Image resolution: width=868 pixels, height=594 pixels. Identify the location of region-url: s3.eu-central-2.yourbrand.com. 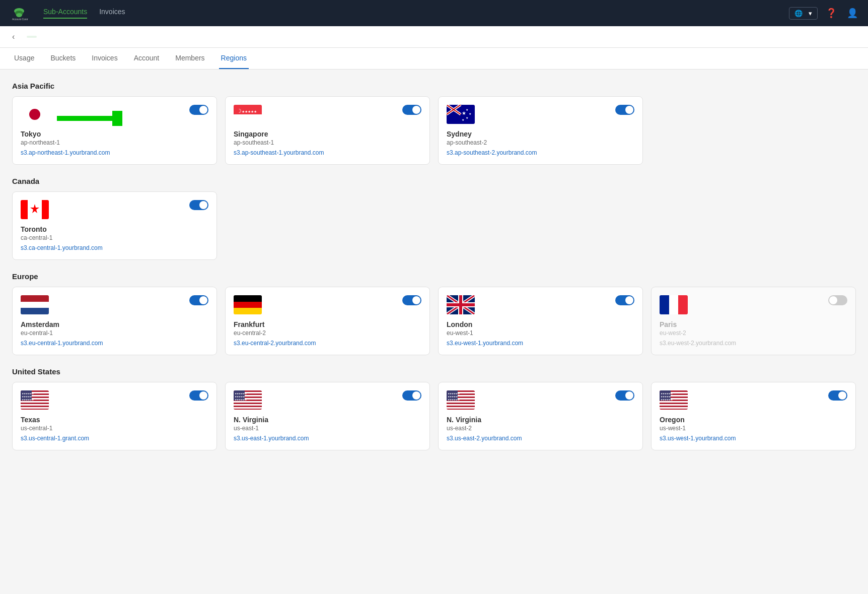
(275, 343).